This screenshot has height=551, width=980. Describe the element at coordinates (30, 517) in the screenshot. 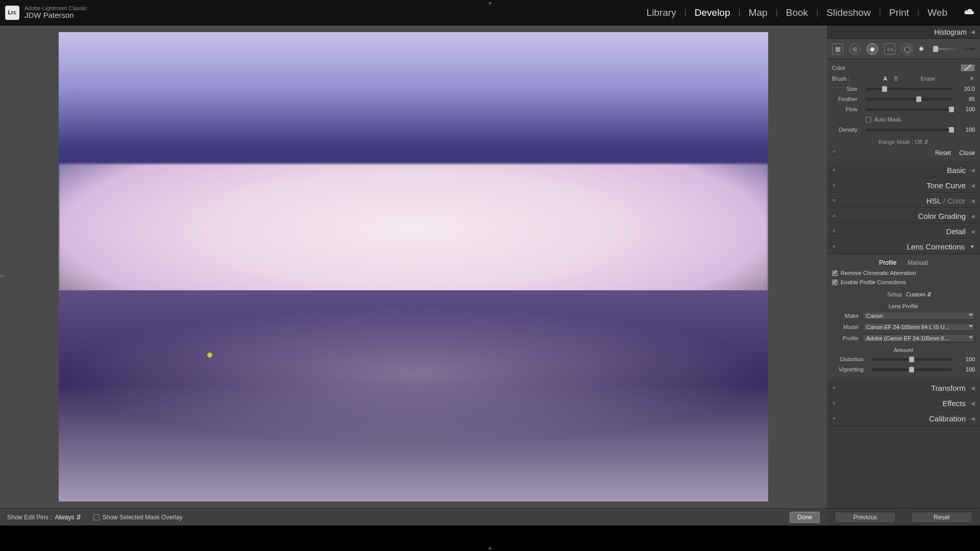

I see `show-edit-pins-label: Show Edit Pins :` at that location.